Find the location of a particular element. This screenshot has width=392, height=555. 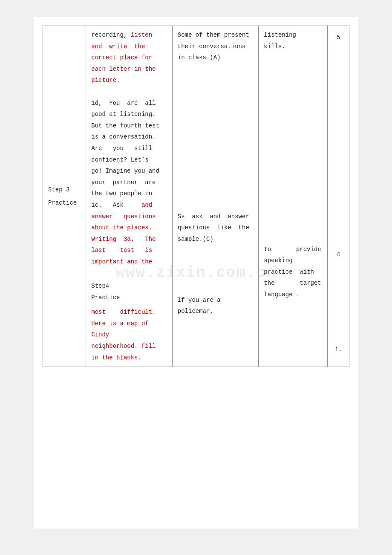

activity-bottom: Ss ask and answer questions like the sam… is located at coordinates (216, 228).